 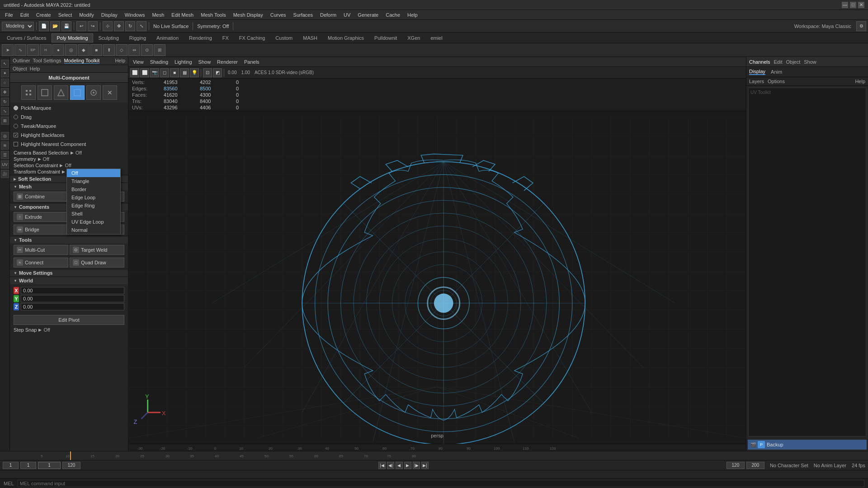 What do you see at coordinates (49, 465) in the screenshot?
I see `frame-range-display: 1` at bounding box center [49, 465].